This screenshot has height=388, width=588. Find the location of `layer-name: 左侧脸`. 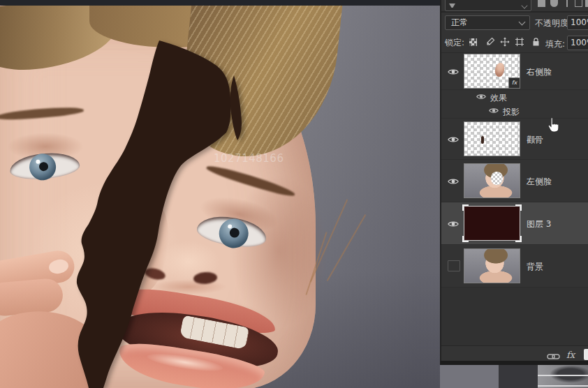

layer-name: 左侧脸 is located at coordinates (539, 181).